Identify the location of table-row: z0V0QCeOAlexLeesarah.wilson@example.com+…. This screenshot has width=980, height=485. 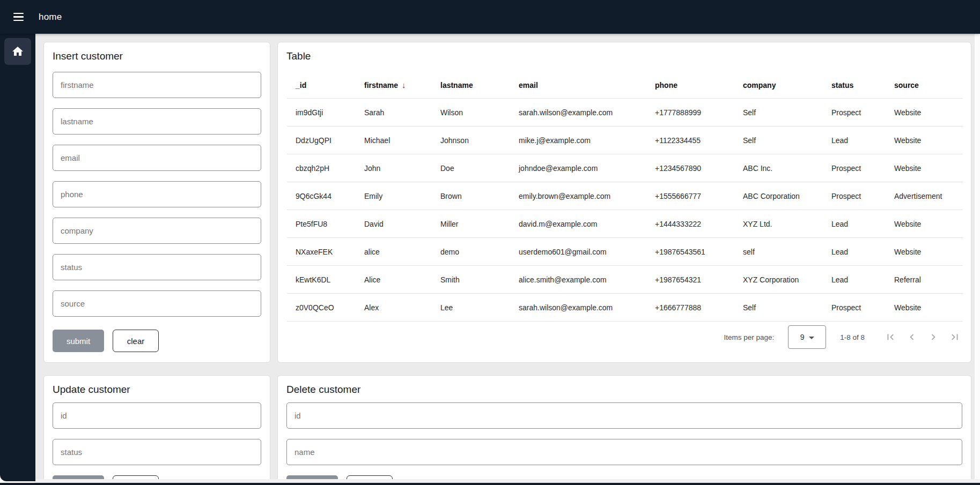
(625, 308).